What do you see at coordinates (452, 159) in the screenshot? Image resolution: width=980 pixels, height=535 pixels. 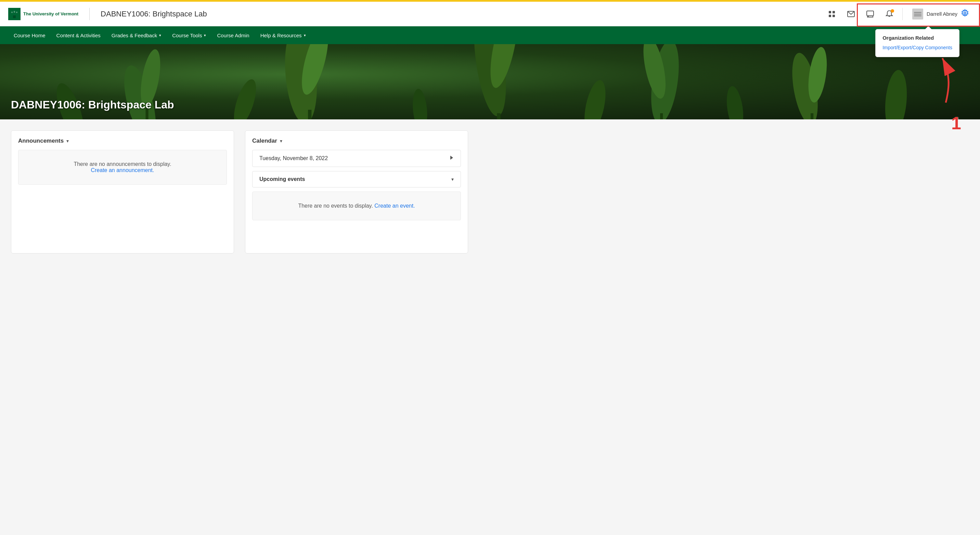 I see `calendar-next-button` at bounding box center [452, 159].